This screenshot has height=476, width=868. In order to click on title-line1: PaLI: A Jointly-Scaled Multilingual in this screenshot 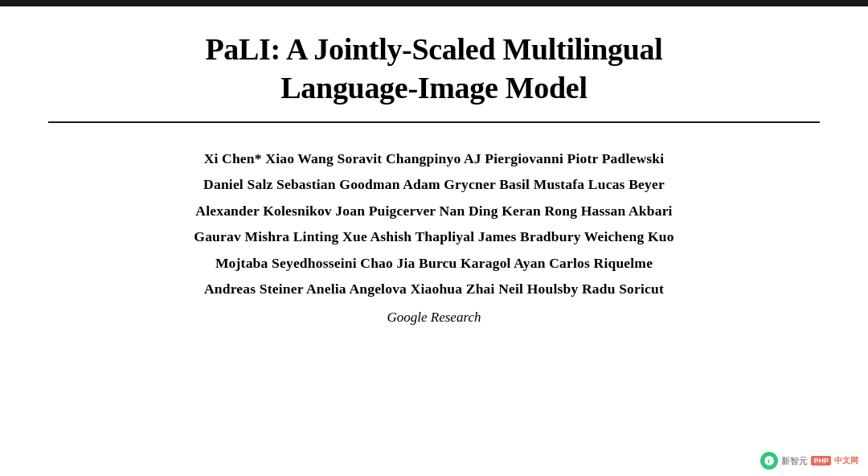, I will do `click(434, 49)`.